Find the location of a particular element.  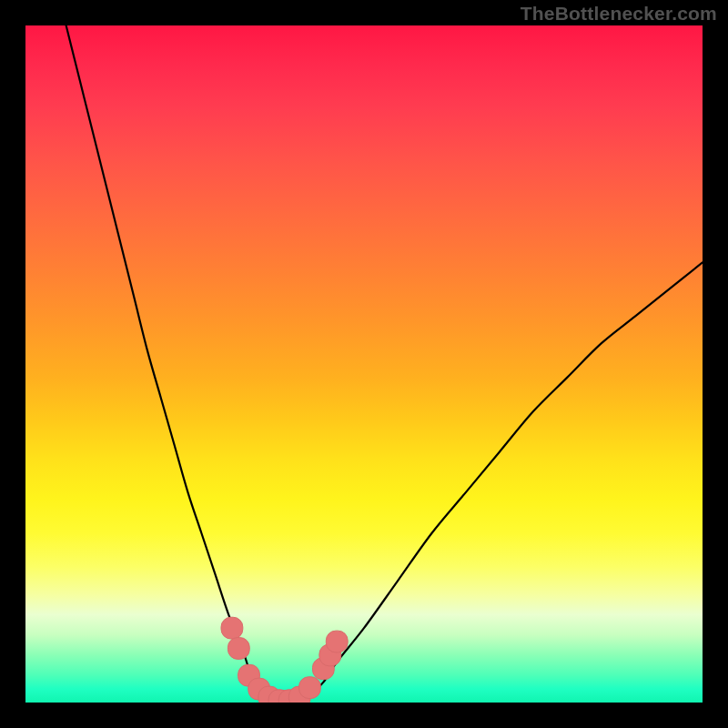

curve-markers is located at coordinates (284, 660).